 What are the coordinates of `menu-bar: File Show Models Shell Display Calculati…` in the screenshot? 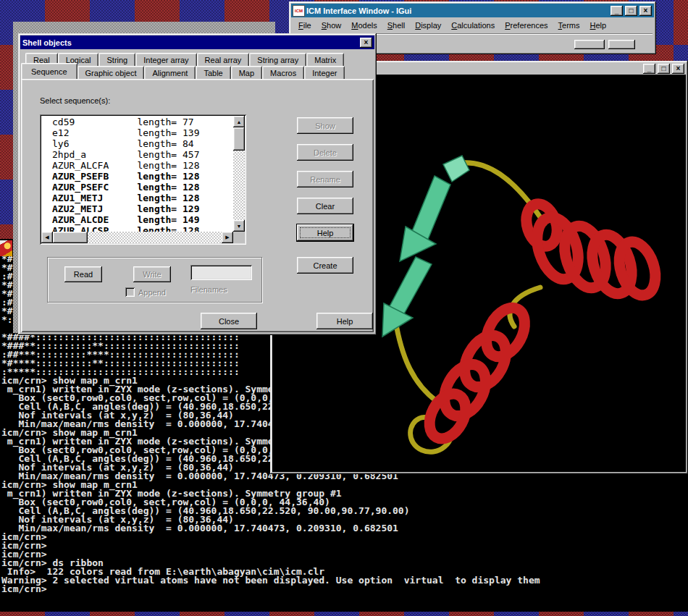 It's located at (472, 25).